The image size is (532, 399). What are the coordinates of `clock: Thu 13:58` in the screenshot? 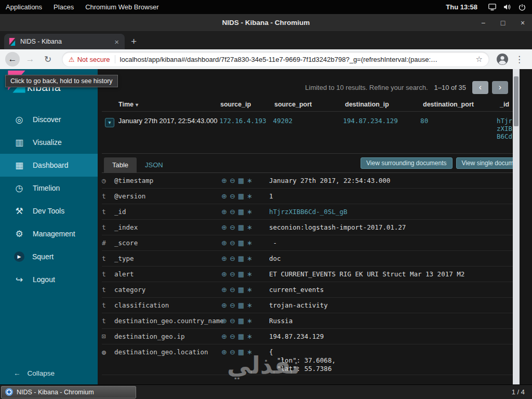 It's located at (461, 7).